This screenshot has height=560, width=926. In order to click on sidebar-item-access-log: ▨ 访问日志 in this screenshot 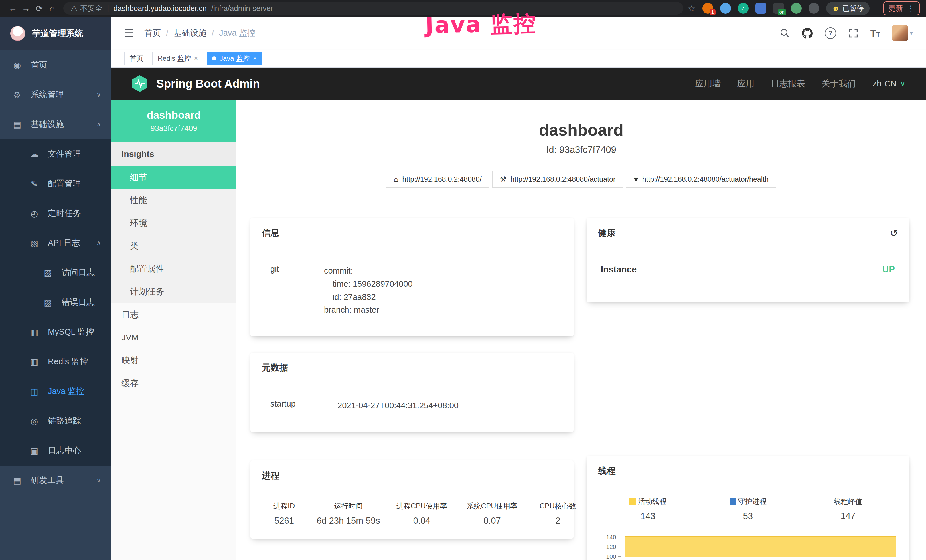, I will do `click(56, 273)`.